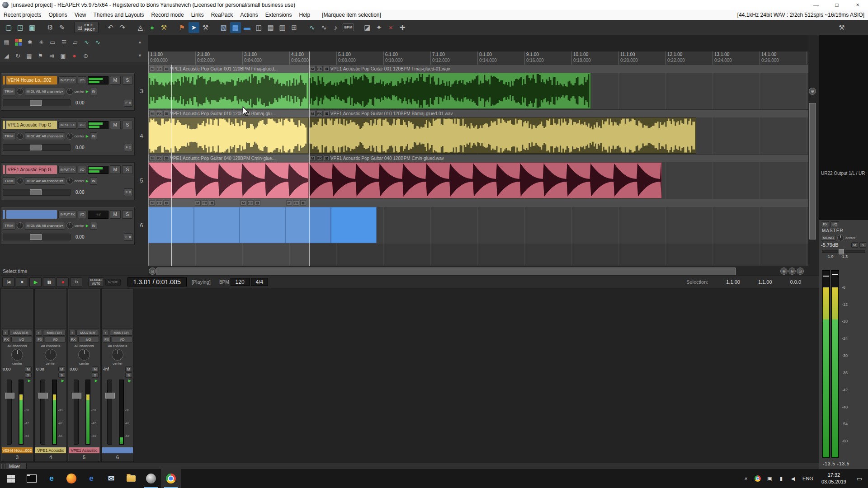 Image resolution: width=868 pixels, height=488 pixels. I want to click on volume-fader, so click(37, 103).